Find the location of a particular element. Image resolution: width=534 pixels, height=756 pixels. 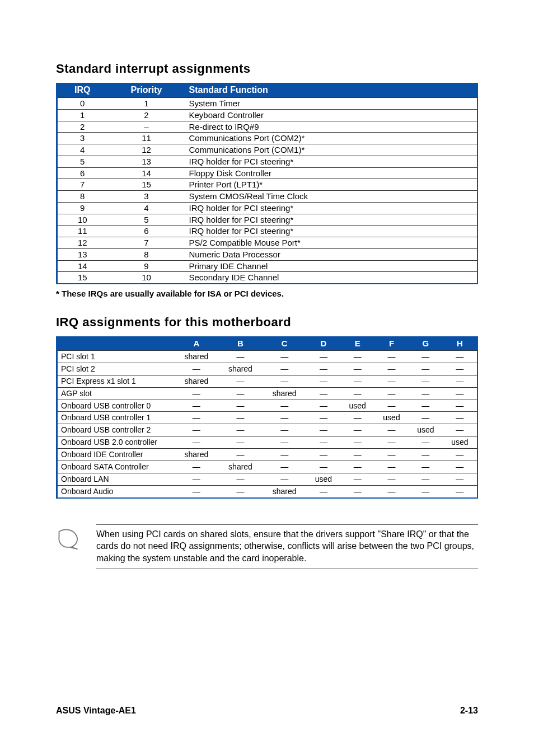

note-icon is located at coordinates (68, 539).